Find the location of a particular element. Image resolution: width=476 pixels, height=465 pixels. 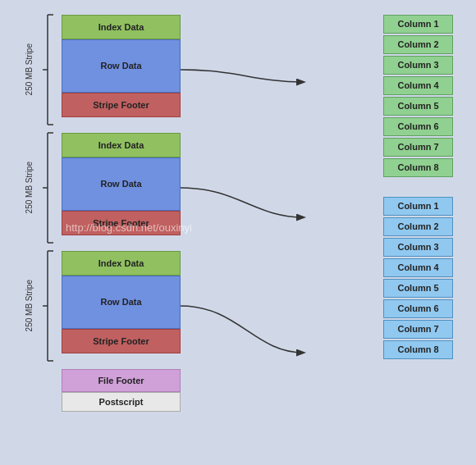

stripe-3-label: 250 MB Stripe is located at coordinates (30, 305).